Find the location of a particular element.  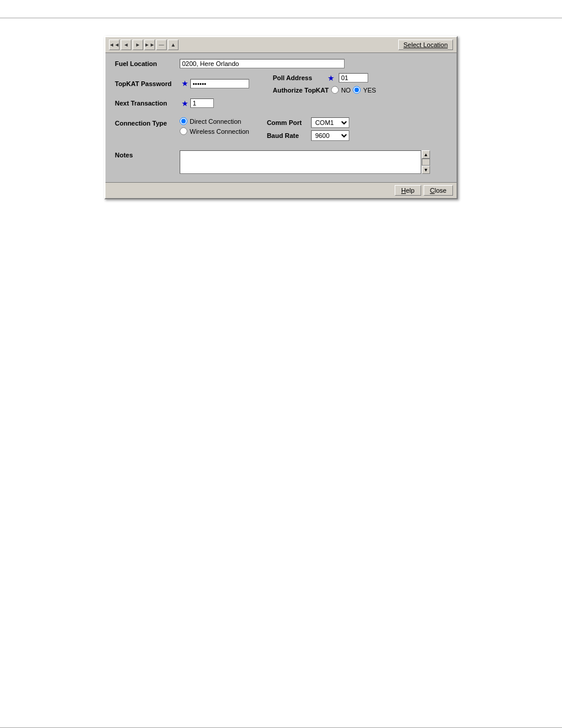

connection-radios: Direct Connection Wireless Connection is located at coordinates (214, 126).